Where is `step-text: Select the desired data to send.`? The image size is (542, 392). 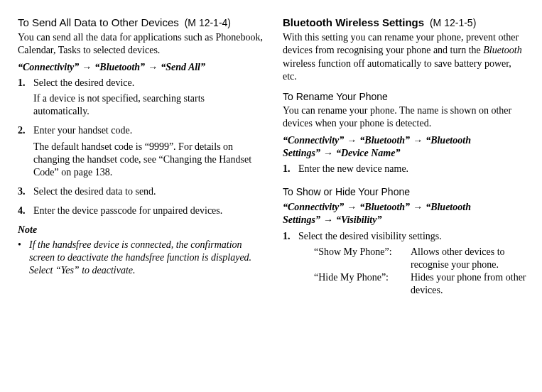 step-text: Select the desired data to send. is located at coordinates (148, 192).